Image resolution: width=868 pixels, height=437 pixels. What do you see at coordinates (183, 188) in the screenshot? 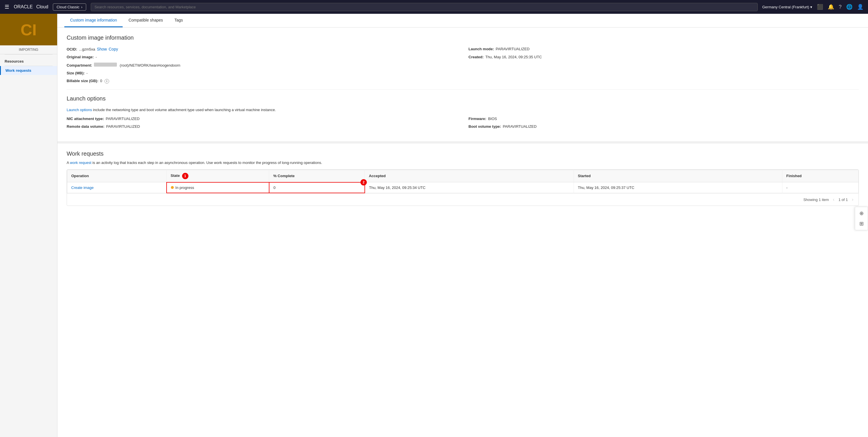
I see `state-badge: In progress` at bounding box center [183, 188].